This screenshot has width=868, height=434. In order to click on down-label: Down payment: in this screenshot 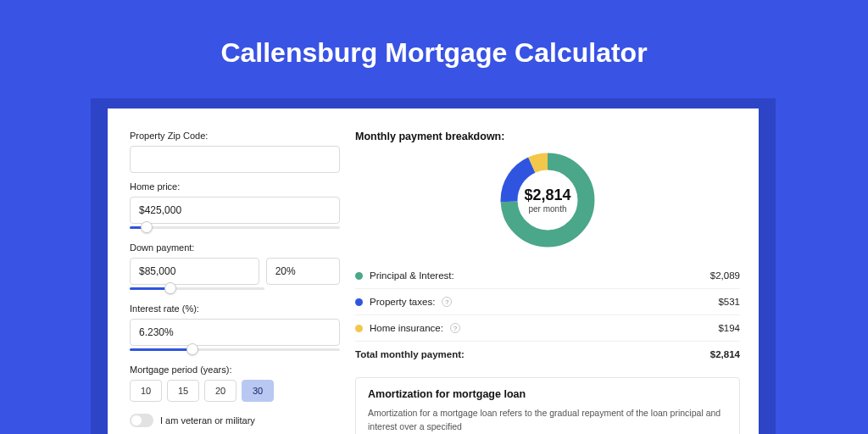, I will do `click(235, 248)`.